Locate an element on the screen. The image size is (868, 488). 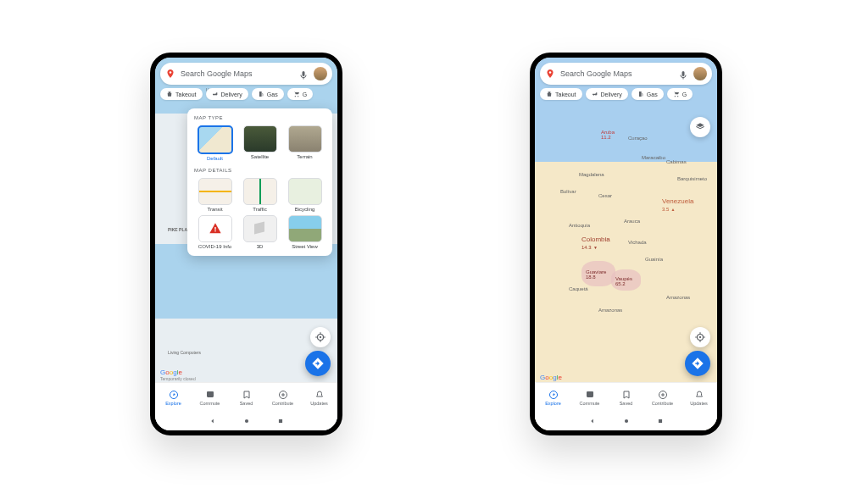
takeout-icon is located at coordinates (549, 94).